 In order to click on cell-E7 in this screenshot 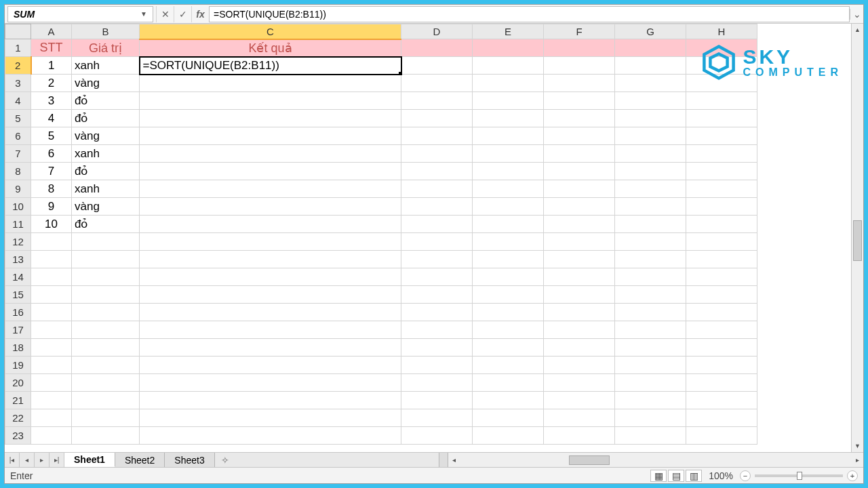, I will do `click(509, 154)`.